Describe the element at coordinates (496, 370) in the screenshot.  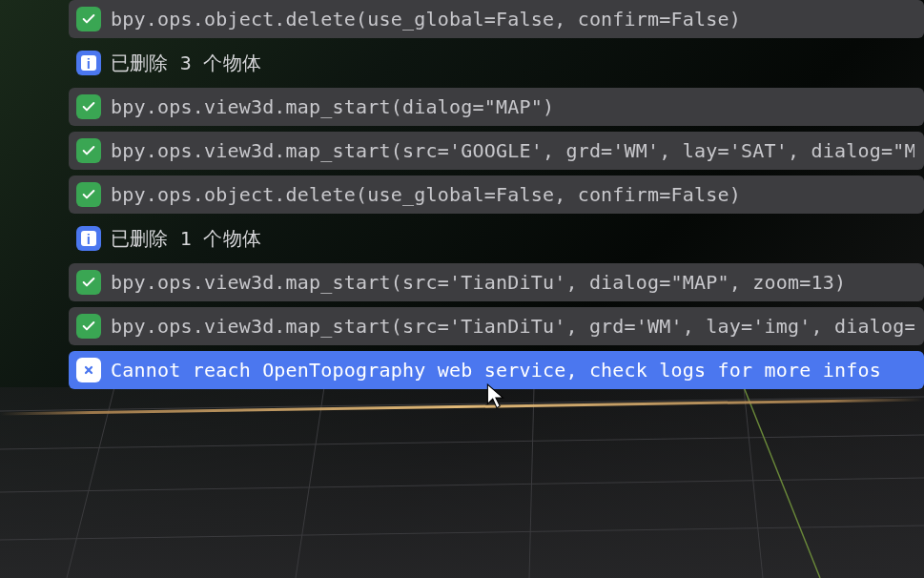
I see `log-row-error: Cannot reach OpenTopography web service,…` at that location.